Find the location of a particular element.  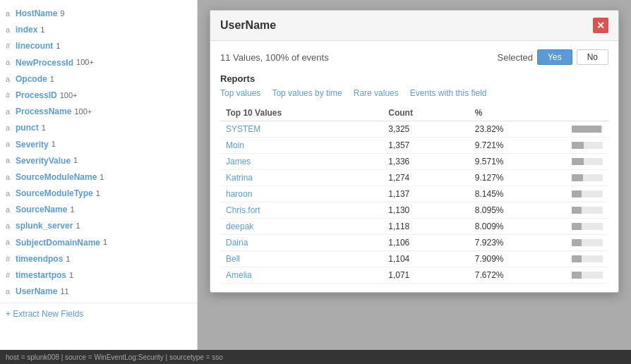

count-cell: 1,106 is located at coordinates (426, 243).